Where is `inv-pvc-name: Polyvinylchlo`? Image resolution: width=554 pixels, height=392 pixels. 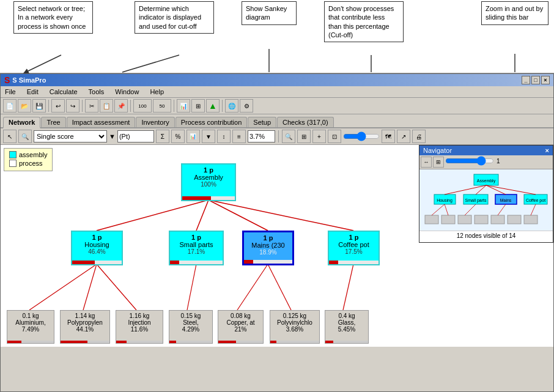
inv-pvc-name: Polyvinylchlo is located at coordinates (295, 323).